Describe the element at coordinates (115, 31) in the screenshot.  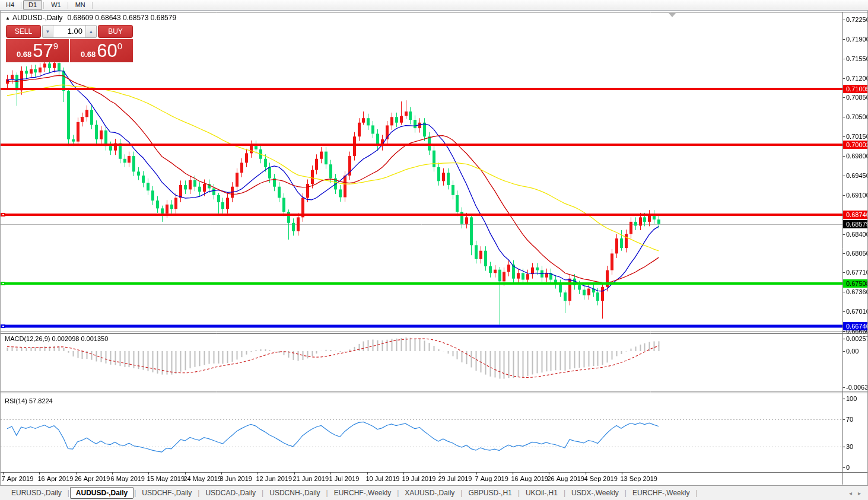
I see `buy-button: BUY` at that location.